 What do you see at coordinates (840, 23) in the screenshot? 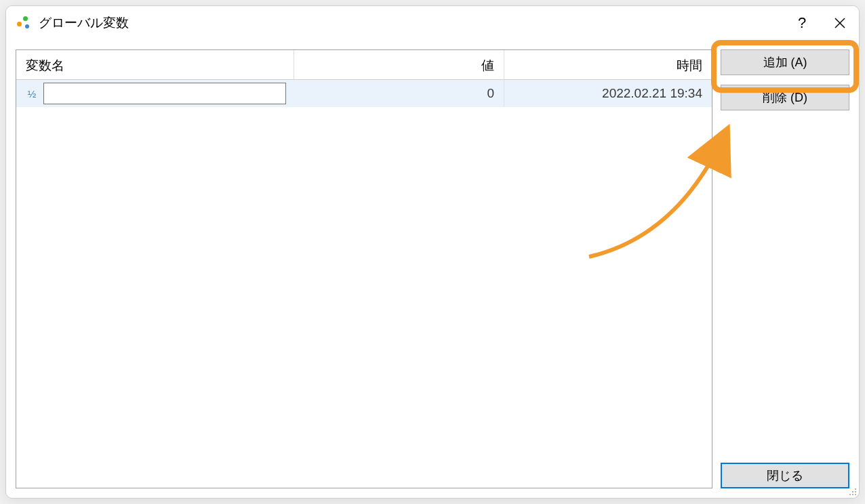
I see `close-icon` at bounding box center [840, 23].